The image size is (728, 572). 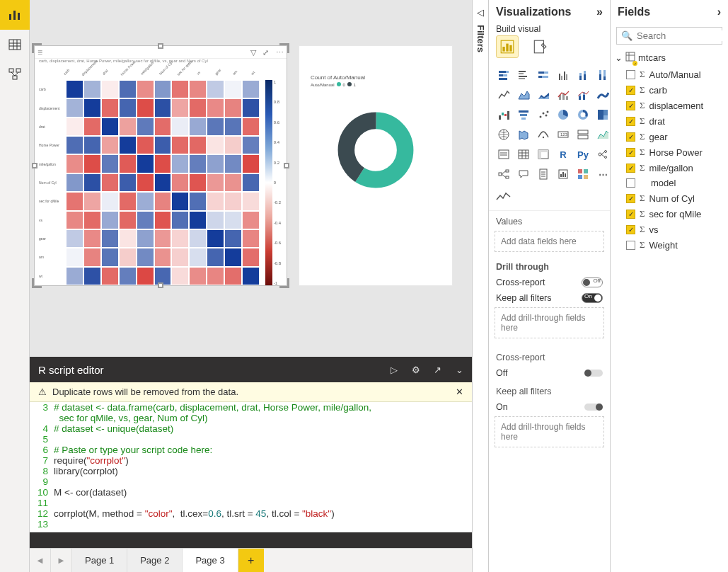 What do you see at coordinates (524, 174) in the screenshot?
I see `viz-type-qna` at bounding box center [524, 174].